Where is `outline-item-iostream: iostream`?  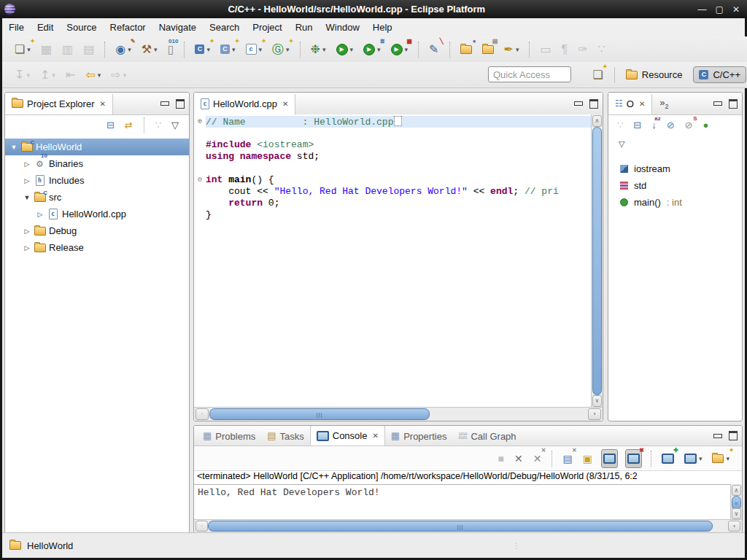 outline-item-iostream: iostream is located at coordinates (676, 169).